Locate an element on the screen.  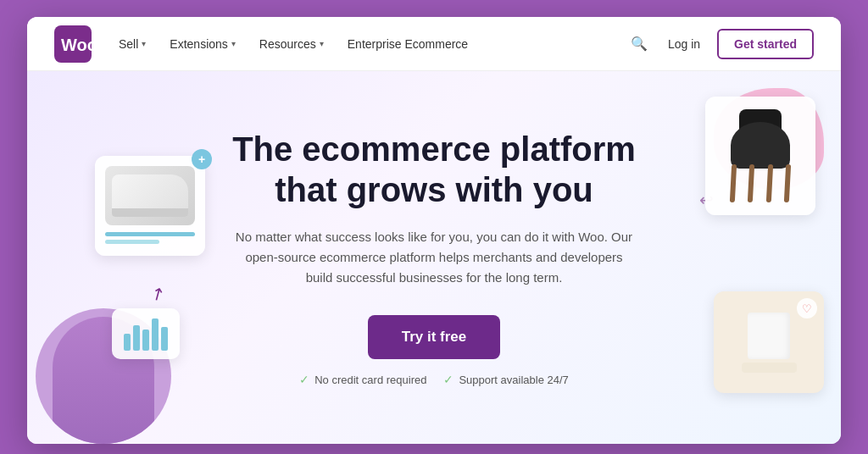
nav-extensions: Extensions ▾ is located at coordinates (202, 44).